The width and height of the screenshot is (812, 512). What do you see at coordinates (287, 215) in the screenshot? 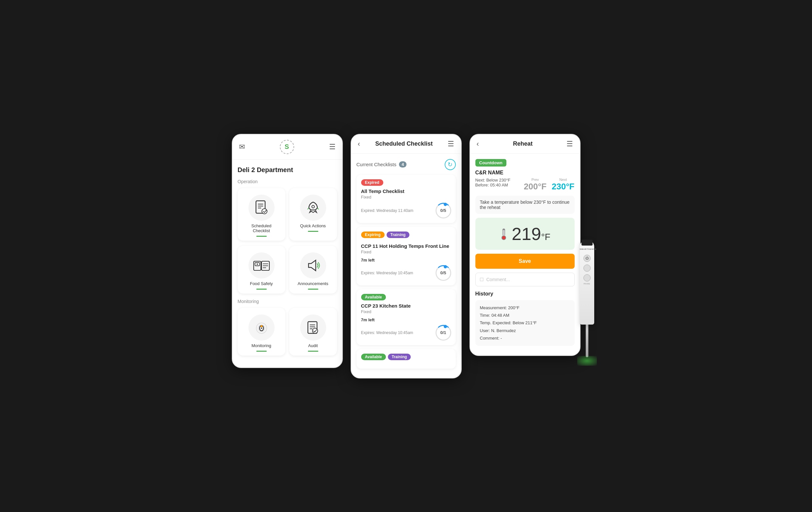
I see `operation-grid: ScheduledChecklist Quick Actions` at bounding box center [287, 215].